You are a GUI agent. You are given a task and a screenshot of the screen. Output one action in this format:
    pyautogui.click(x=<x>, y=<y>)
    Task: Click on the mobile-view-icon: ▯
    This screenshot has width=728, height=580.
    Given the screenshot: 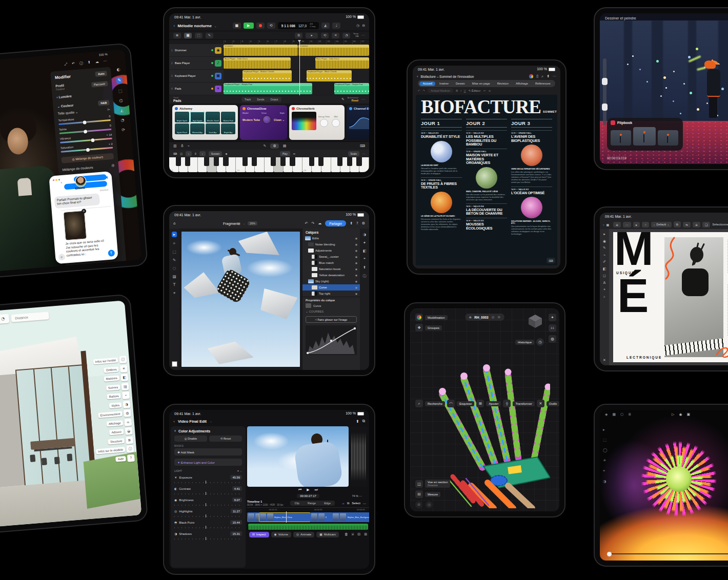 What is the action you would take?
    pyautogui.click(x=537, y=76)
    